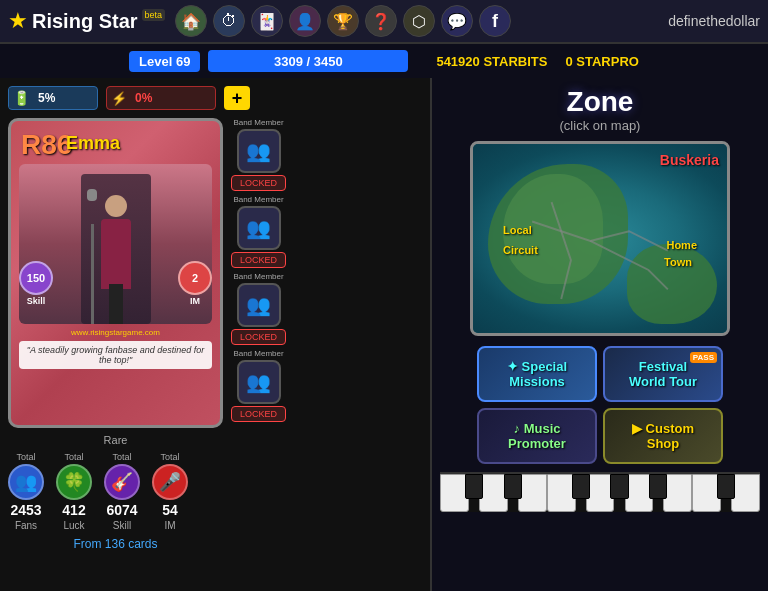  What do you see at coordinates (26, 457) in the screenshot?
I see `total-heading: Total` at bounding box center [26, 457].